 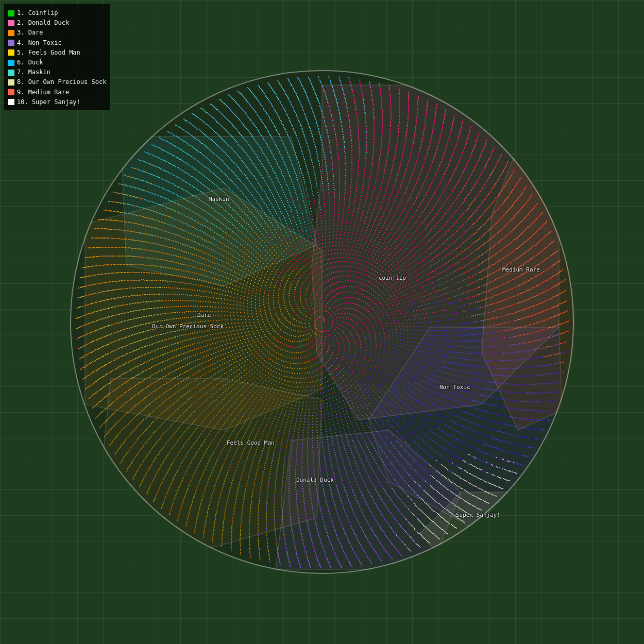 What do you see at coordinates (57, 93) in the screenshot?
I see `legend-item: 9. Medium Rare` at bounding box center [57, 93].